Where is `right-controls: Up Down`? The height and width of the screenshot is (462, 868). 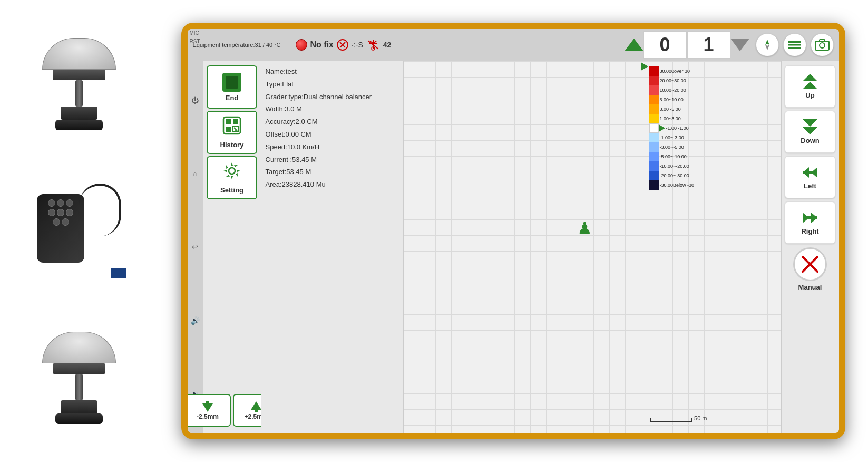
right-controls: Up Down is located at coordinates (810, 247).